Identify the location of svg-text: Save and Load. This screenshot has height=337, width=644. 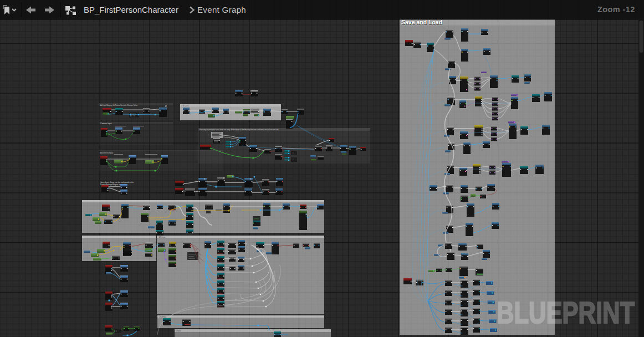
(422, 22).